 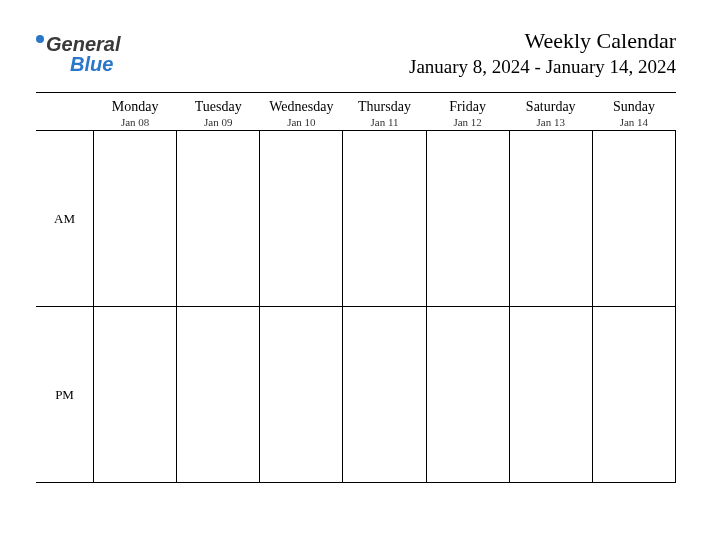 I want to click on day-header: Saturday Jan 13, so click(x=550, y=112).